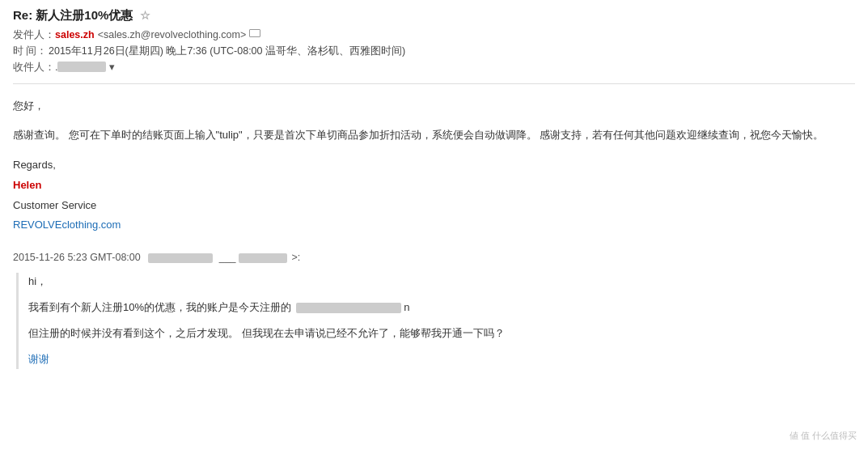 The width and height of the screenshot is (868, 450). What do you see at coordinates (434, 16) in the screenshot?
I see `email-subject: Re: 新人注册10%优惠 ☆` at bounding box center [434, 16].